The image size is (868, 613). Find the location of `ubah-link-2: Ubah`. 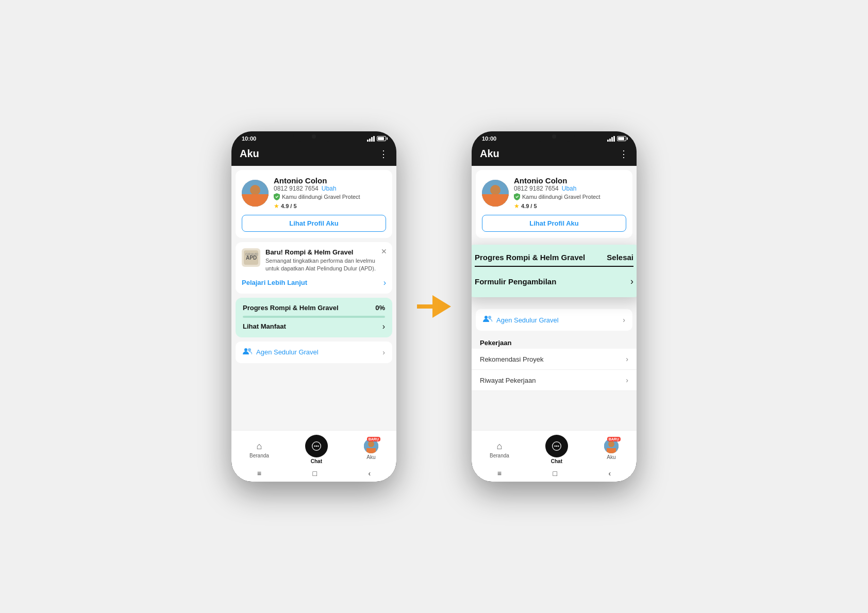

ubah-link-2: Ubah is located at coordinates (569, 189).